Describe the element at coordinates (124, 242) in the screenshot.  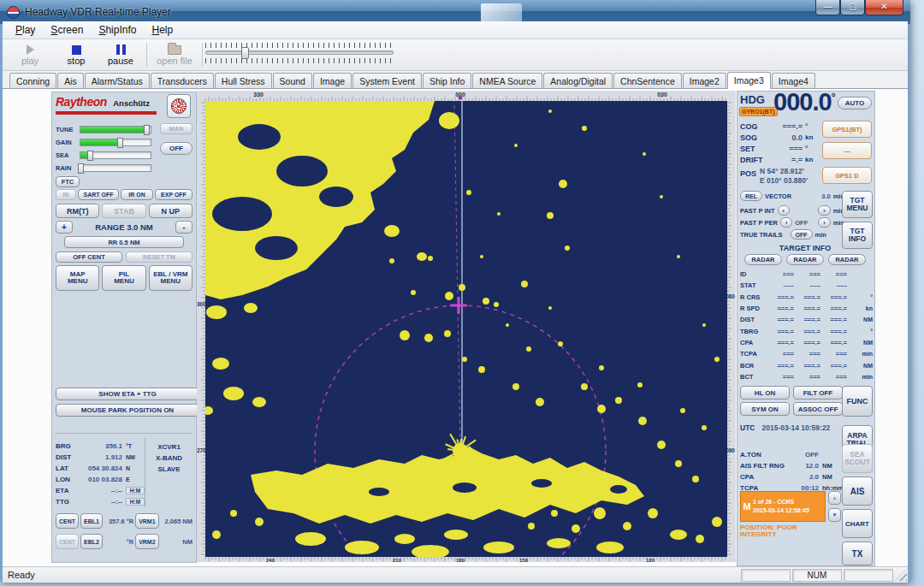
I see `range-rings-button: RR 0.5 NM` at that location.